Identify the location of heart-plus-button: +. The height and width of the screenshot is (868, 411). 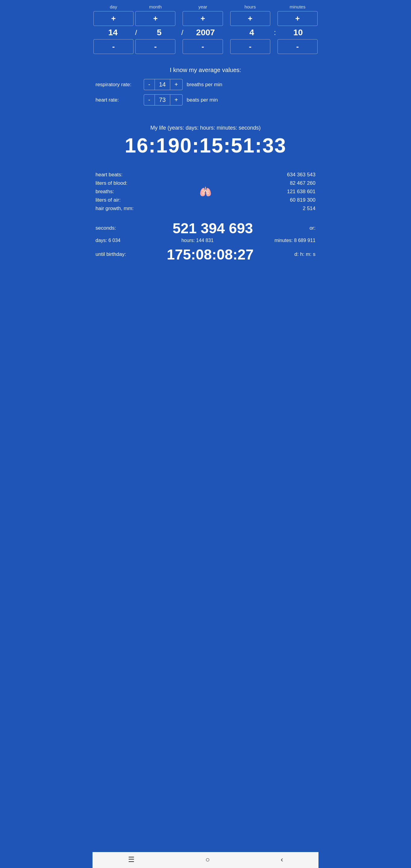
(176, 100).